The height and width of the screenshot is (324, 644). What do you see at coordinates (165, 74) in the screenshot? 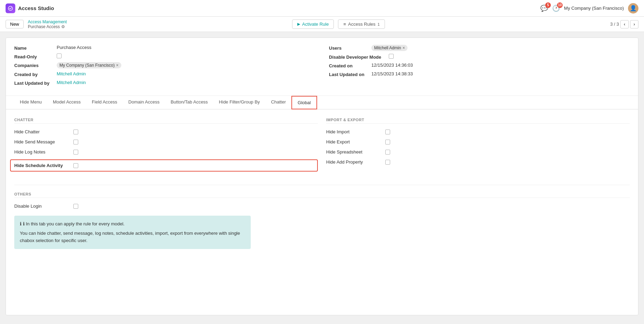
I see `created-by-row: Created by Mitchell Admin` at bounding box center [165, 74].